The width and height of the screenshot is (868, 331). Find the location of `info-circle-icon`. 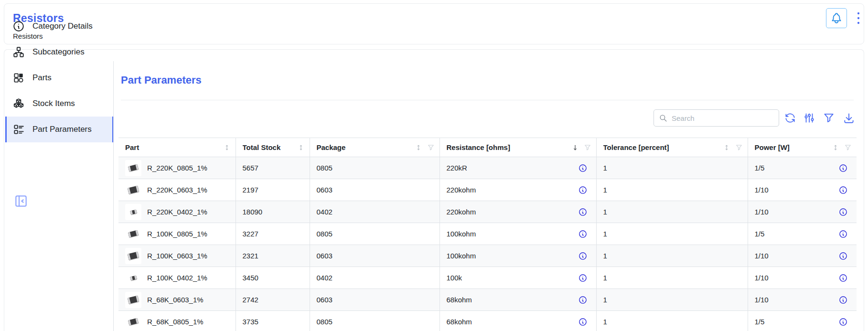

info-circle-icon is located at coordinates (19, 26).